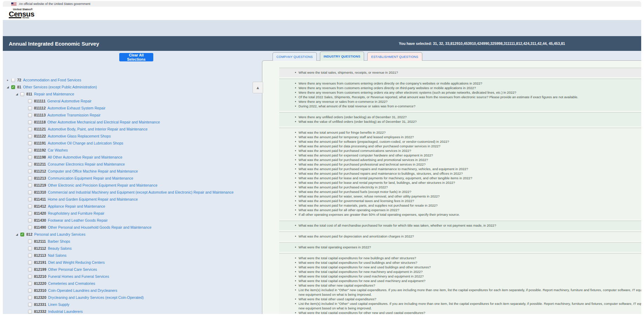 This screenshot has width=644, height=315. What do you see at coordinates (128, 248) in the screenshot?
I see `tree-item-812112: 812112Beauty Salons` at bounding box center [128, 248].